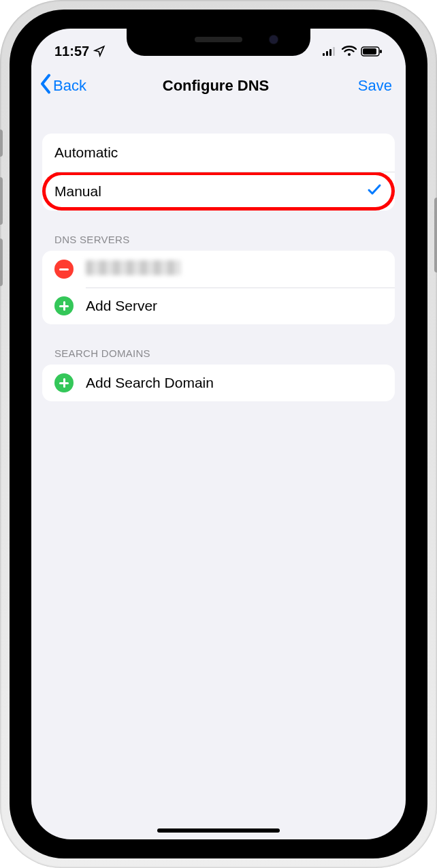 The height and width of the screenshot is (868, 437). I want to click on dns-servers-group: Add Server, so click(218, 288).